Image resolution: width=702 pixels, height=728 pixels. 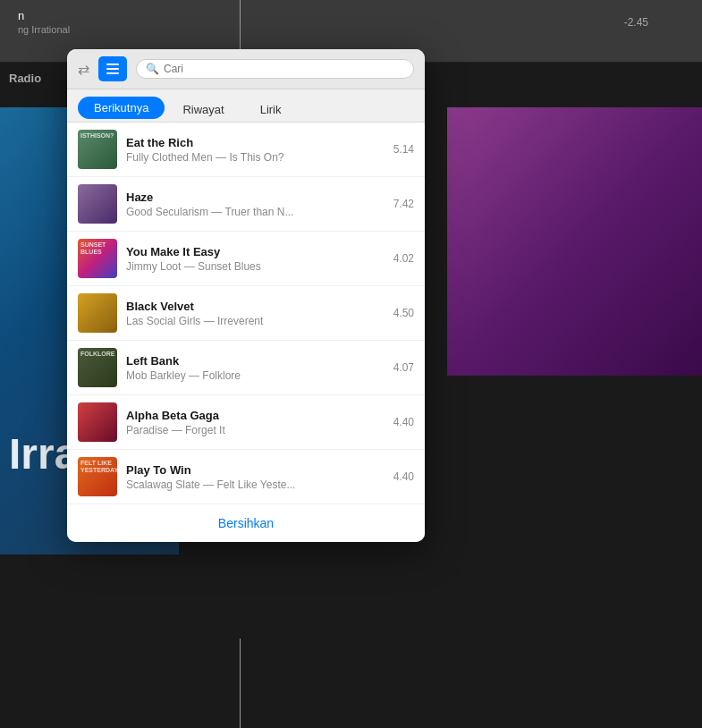 What do you see at coordinates (404, 204) in the screenshot?
I see `track-duration: 7.42` at bounding box center [404, 204].